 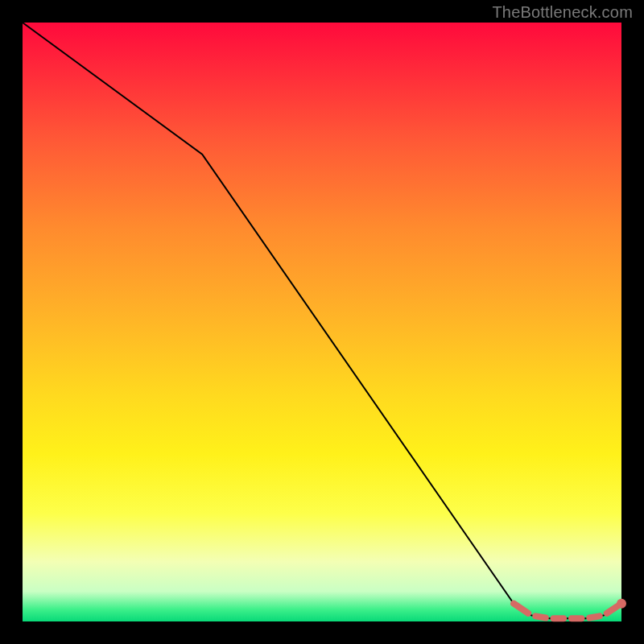 What do you see at coordinates (621, 604) in the screenshot?
I see `end-dot-icon` at bounding box center [621, 604].